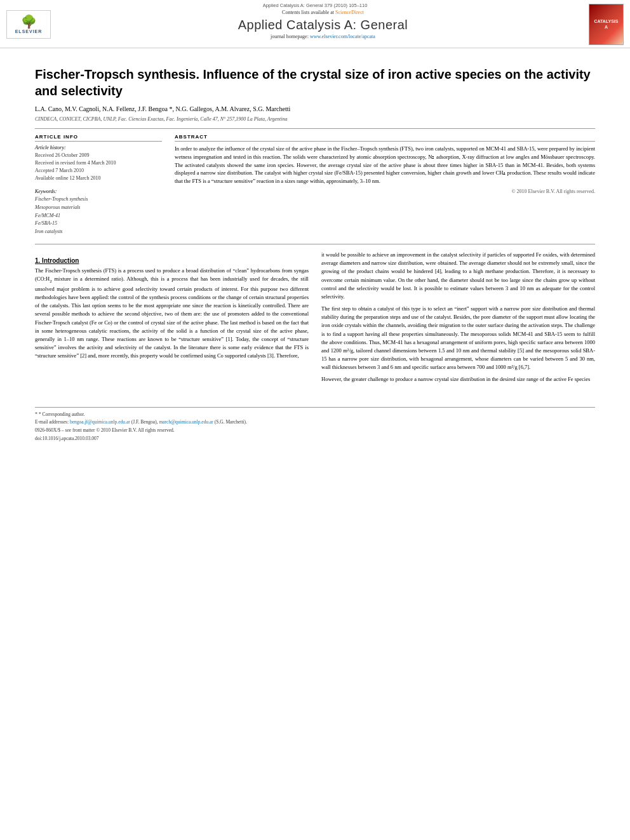  I want to click on sciencedirect-link: ScienceDirect, so click(349, 13).